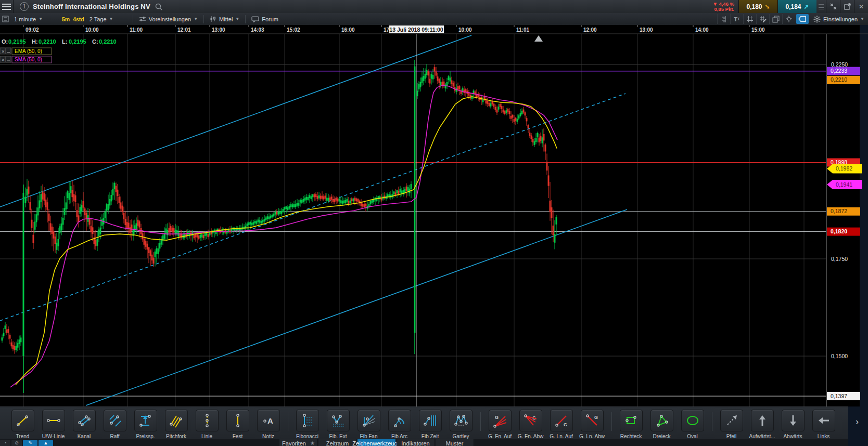 The width and height of the screenshot is (868, 446). I want to click on draw-tool-oval: Oval, so click(692, 423).